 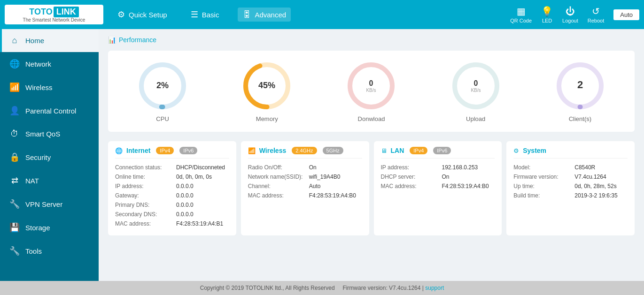 What do you see at coordinates (49, 111) in the screenshot?
I see `sidebar-item-parental-control: 👤 Parental Control` at bounding box center [49, 111].